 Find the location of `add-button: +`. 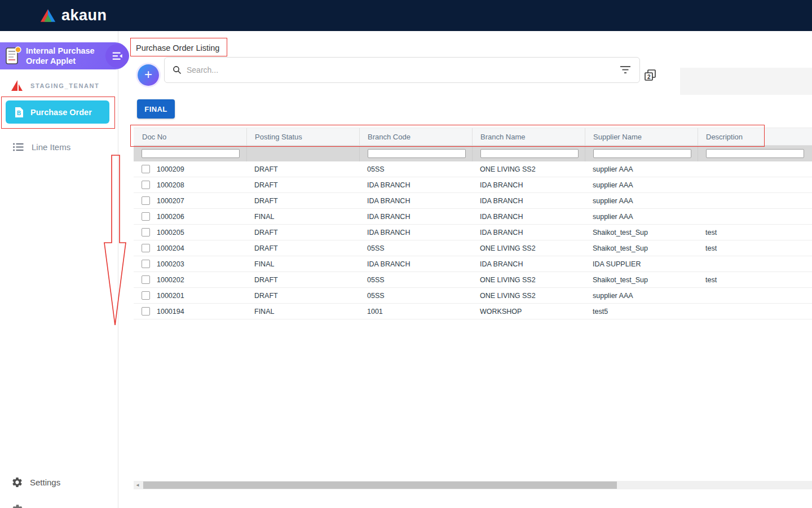

add-button: + is located at coordinates (148, 75).